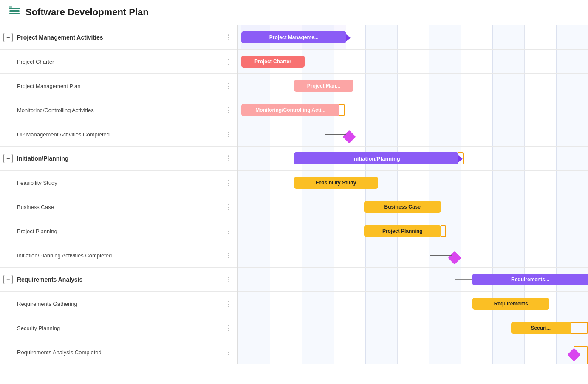 The height and width of the screenshot is (384, 588). Describe the element at coordinates (120, 86) in the screenshot. I see `task-label-project-mgmt-plan: Project Management Plan` at that location.